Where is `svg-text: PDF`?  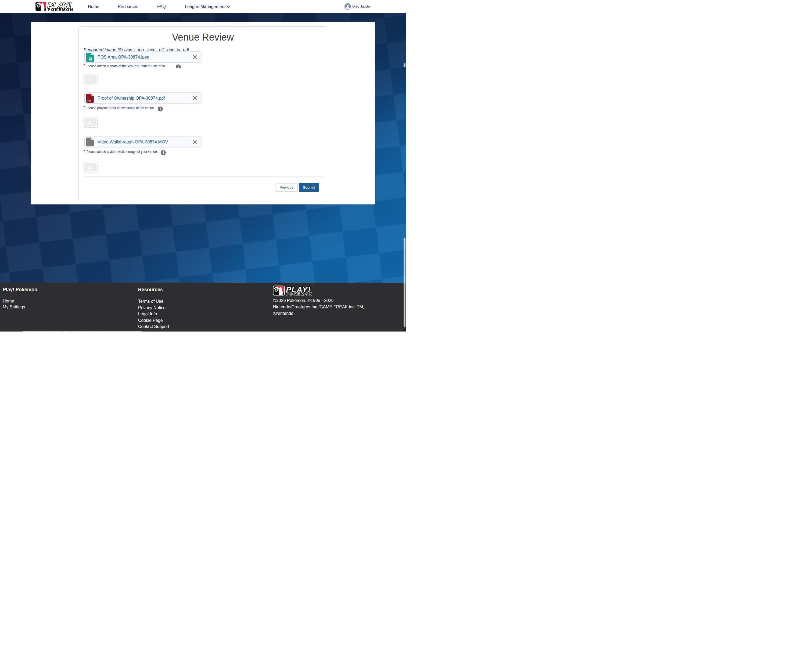
svg-text: PDF is located at coordinates (90, 101).